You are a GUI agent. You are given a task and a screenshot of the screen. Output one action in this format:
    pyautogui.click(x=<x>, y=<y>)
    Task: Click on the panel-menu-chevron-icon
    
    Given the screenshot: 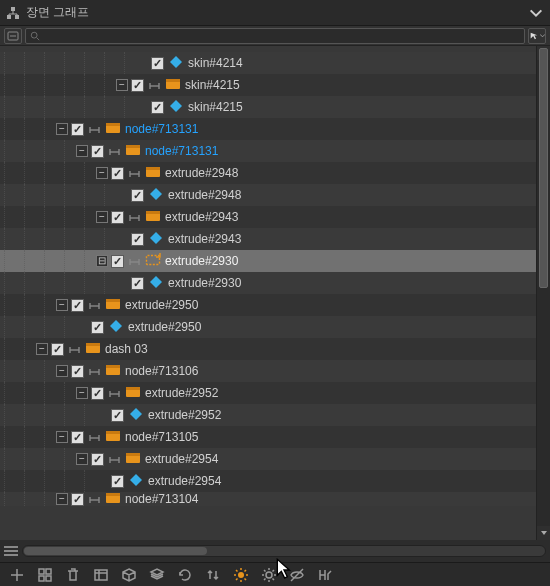 What is the action you would take?
    pyautogui.click(x=536, y=13)
    